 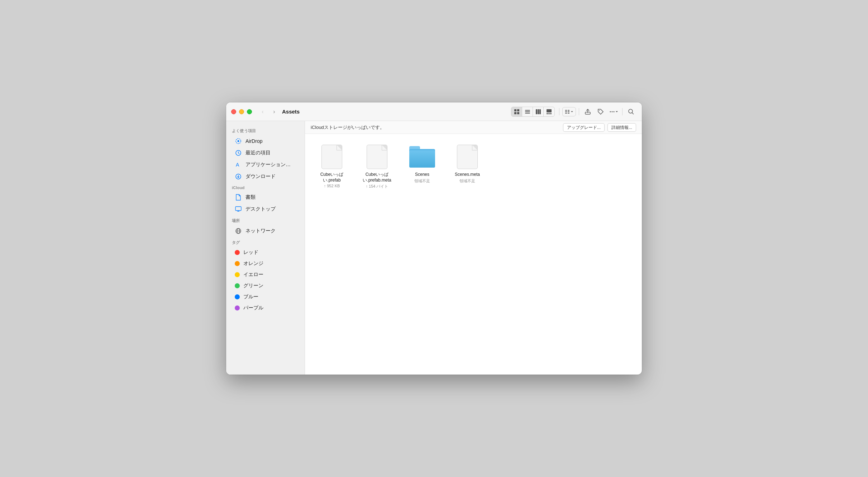 What do you see at coordinates (265, 197) in the screenshot?
I see `sidebar-item-documents: 書類` at bounding box center [265, 197].